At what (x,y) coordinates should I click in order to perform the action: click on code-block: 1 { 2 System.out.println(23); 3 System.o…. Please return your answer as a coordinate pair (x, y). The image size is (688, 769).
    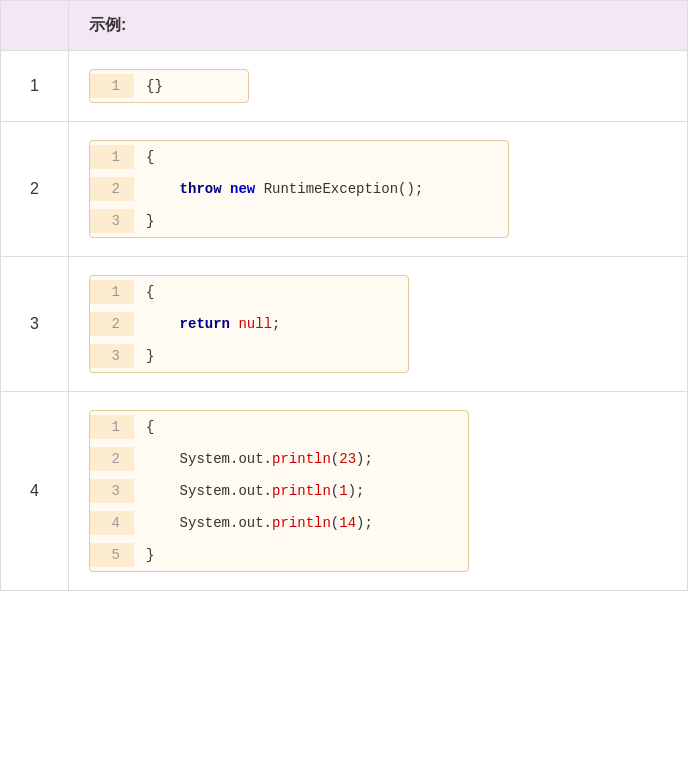
    Looking at the image, I should click on (279, 491).